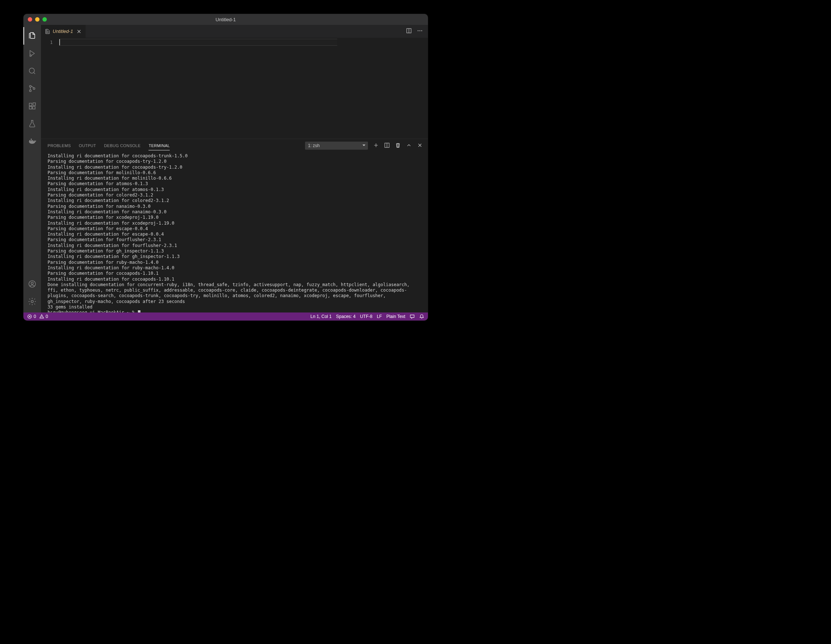 This screenshot has width=831, height=644. Describe the element at coordinates (32, 284) in the screenshot. I see `accounts-icon` at that location.